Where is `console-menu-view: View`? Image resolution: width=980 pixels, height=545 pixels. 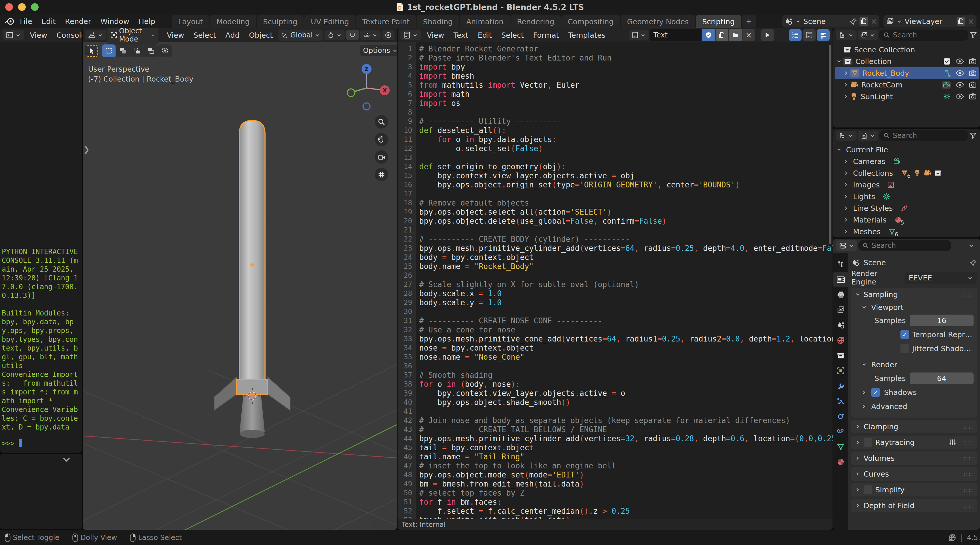 console-menu-view: View is located at coordinates (38, 35).